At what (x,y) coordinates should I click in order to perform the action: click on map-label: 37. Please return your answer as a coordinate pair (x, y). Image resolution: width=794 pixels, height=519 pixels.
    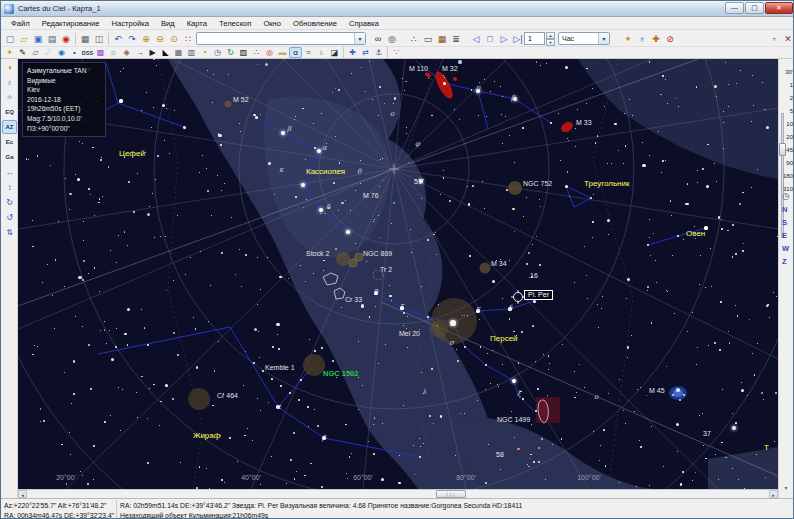
    Looking at the image, I should click on (707, 434).